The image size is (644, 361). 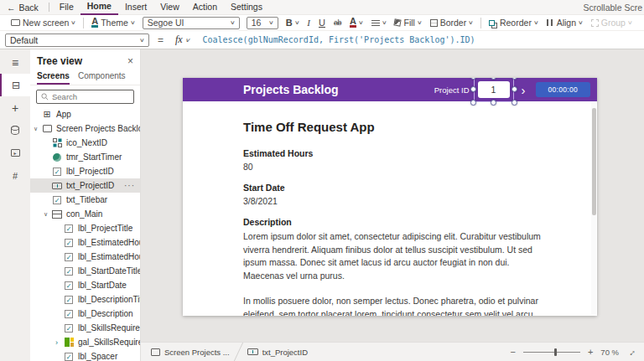 I want to click on tree-item-lbl_EstimatedHoursTitle: ✓ lbl_EstimatedHoursTitle, so click(x=86, y=243).